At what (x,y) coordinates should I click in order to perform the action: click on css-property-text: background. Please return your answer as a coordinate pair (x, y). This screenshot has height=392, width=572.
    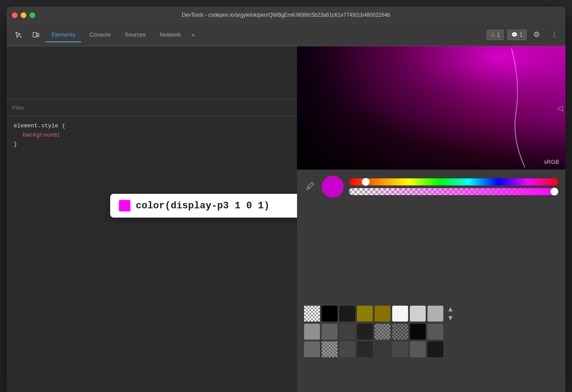
    Looking at the image, I should click on (40, 136).